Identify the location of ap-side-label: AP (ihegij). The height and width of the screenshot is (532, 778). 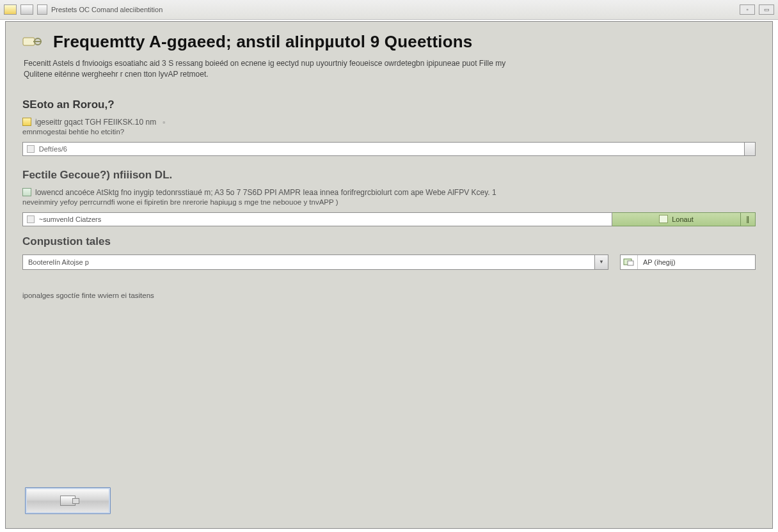
(696, 262).